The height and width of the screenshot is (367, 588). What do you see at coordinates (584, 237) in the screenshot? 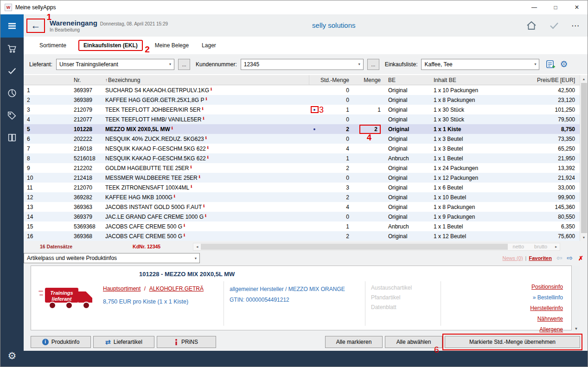
I see `scroll-down-icon: ▼` at bounding box center [584, 237].